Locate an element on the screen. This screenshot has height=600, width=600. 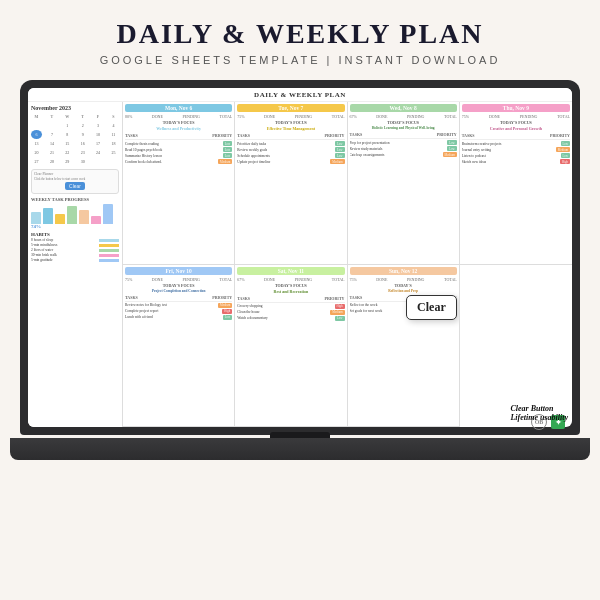
task-row: Listen to podcastLow is located at coordinates (516, 156).